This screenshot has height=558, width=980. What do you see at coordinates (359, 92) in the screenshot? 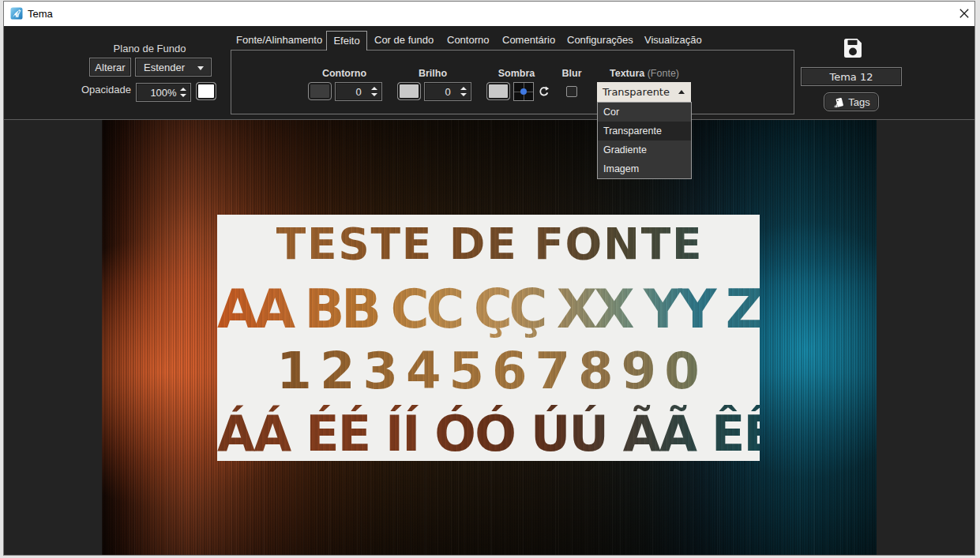
I see `outline-spinner: 0` at bounding box center [359, 92].